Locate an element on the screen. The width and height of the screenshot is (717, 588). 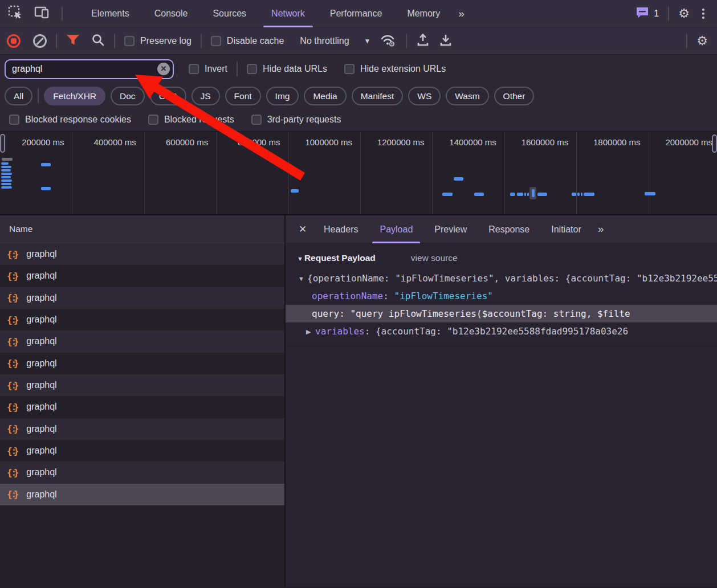
blocked-response-cookies-checkbox: Blocked response cookies is located at coordinates (70, 120).